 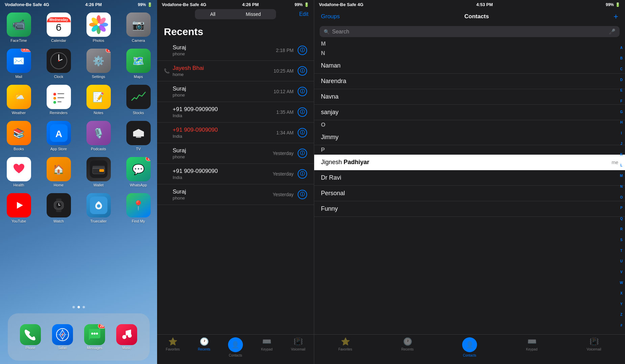 What do you see at coordinates (622, 272) in the screenshot?
I see `alpha-v: V` at bounding box center [622, 272].